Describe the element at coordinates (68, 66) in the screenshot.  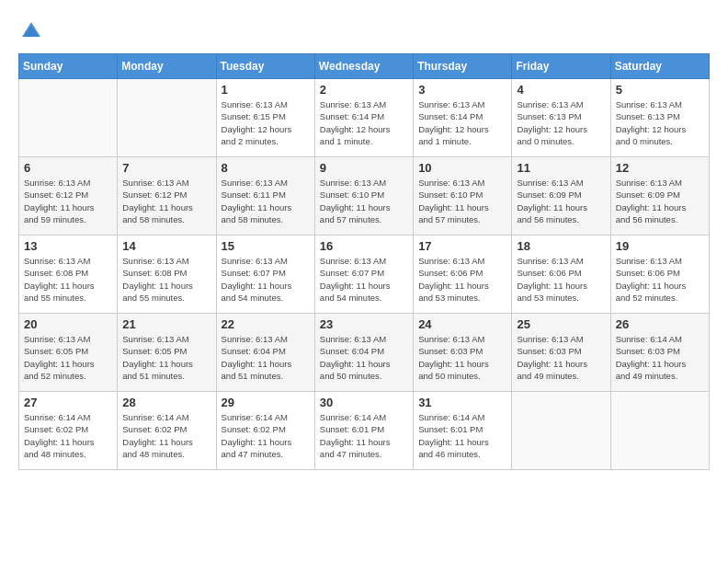
I see `weekday-header-sunday: Sunday` at that location.